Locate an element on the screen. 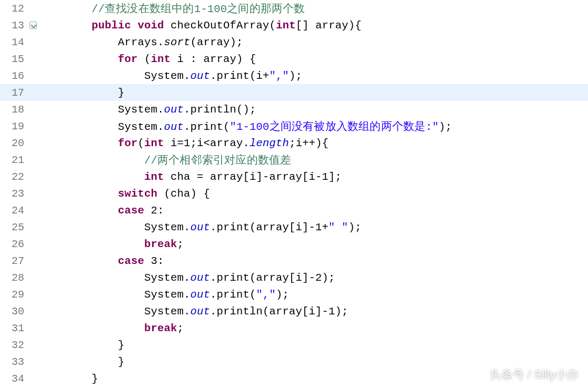 Image resolution: width=588 pixels, height=388 pixels. line-number: 14 is located at coordinates (14, 42).